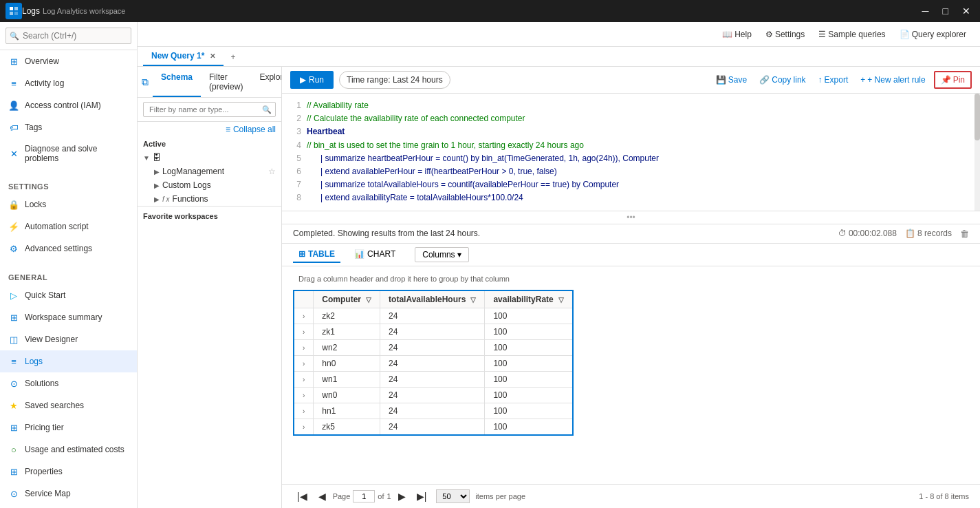 This screenshot has height=508, width=980. I want to click on computer-filter-icon: ▽, so click(369, 300).